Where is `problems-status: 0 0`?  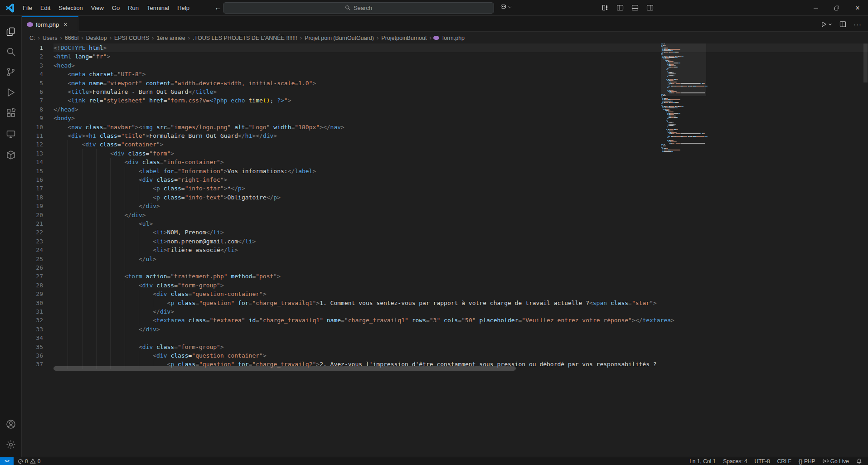 problems-status: 0 0 is located at coordinates (29, 461).